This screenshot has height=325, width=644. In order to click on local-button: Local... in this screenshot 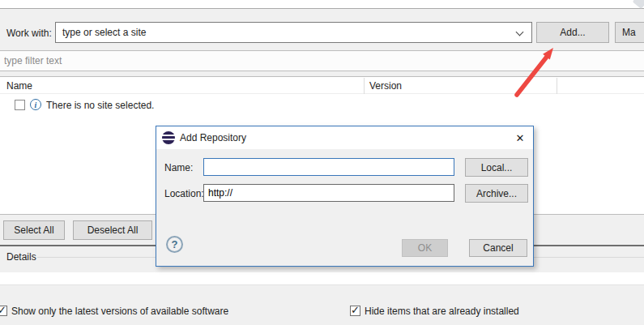, I will do `click(497, 167)`.